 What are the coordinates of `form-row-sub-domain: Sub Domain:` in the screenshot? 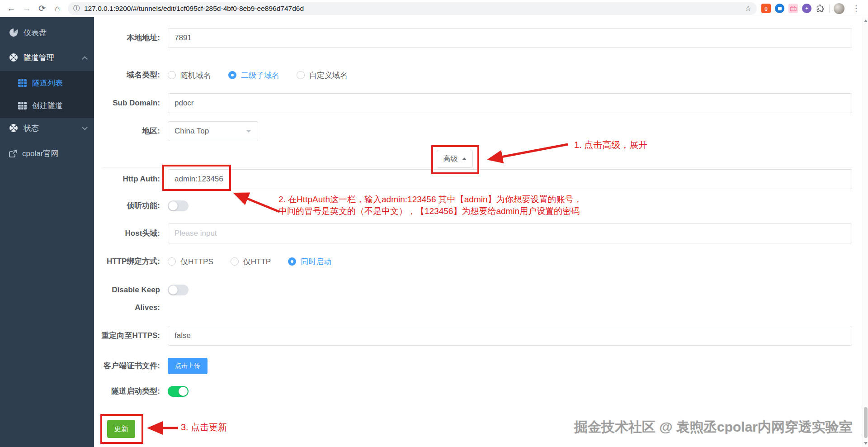 It's located at (478, 103).